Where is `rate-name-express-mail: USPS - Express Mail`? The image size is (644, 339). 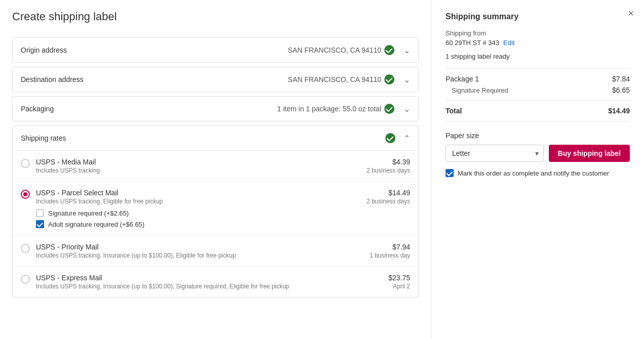 rate-name-express-mail: USPS - Express Mail is located at coordinates (208, 278).